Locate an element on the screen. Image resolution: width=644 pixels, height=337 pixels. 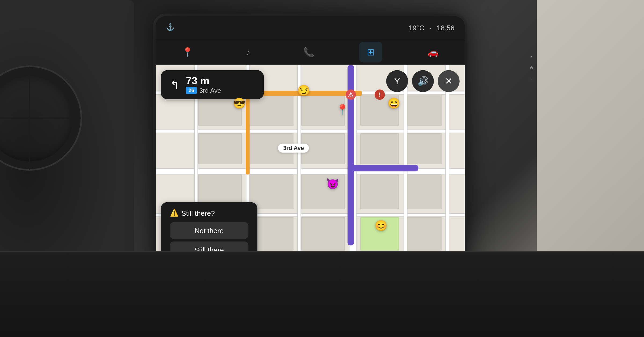
waze-emoji-2: 😏 is located at coordinates (304, 90).